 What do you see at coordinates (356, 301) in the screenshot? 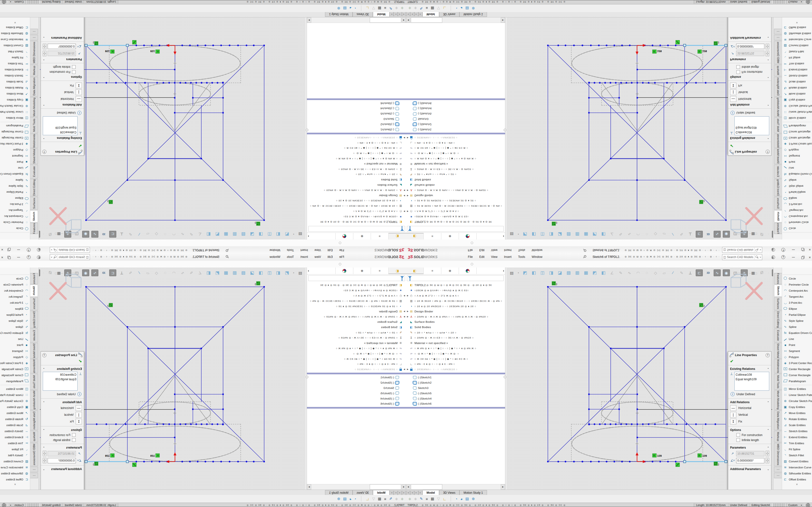
I see `tree-item: ▥○ 2Ƨ Ж ƎƐ2Ƨ ○ ИN ◎ ◦ Ж ƆCƎƐ∩ƎƐ2Ƨ ○ ◦ ○ …` at bounding box center [356, 301].